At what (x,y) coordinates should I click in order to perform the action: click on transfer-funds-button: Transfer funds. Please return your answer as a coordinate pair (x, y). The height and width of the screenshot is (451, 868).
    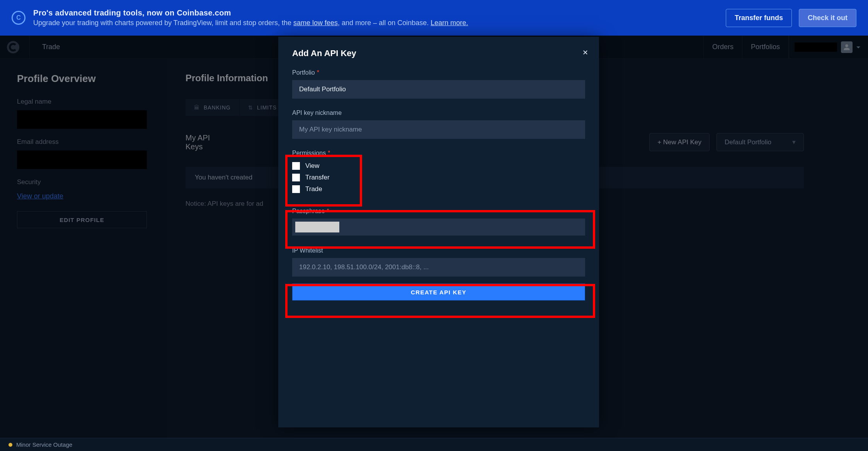
    Looking at the image, I should click on (759, 18).